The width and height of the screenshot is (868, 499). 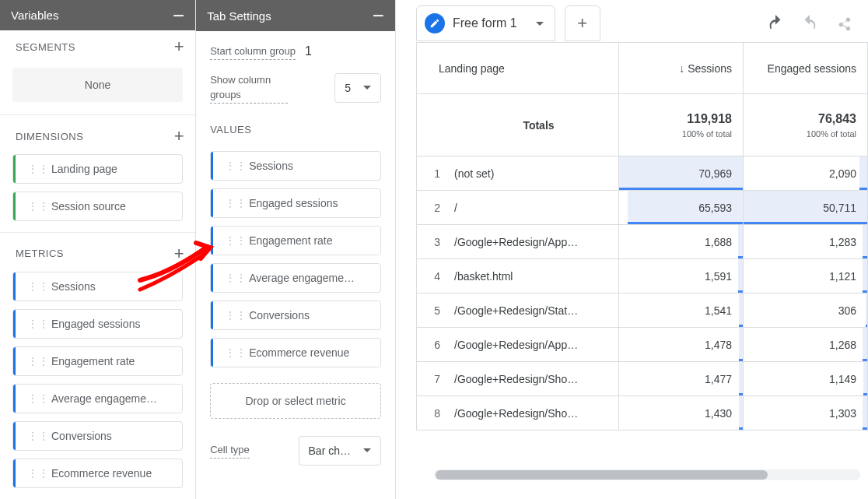 What do you see at coordinates (681, 242) in the screenshot?
I see `table-cell-sessions: 1,688` at bounding box center [681, 242].